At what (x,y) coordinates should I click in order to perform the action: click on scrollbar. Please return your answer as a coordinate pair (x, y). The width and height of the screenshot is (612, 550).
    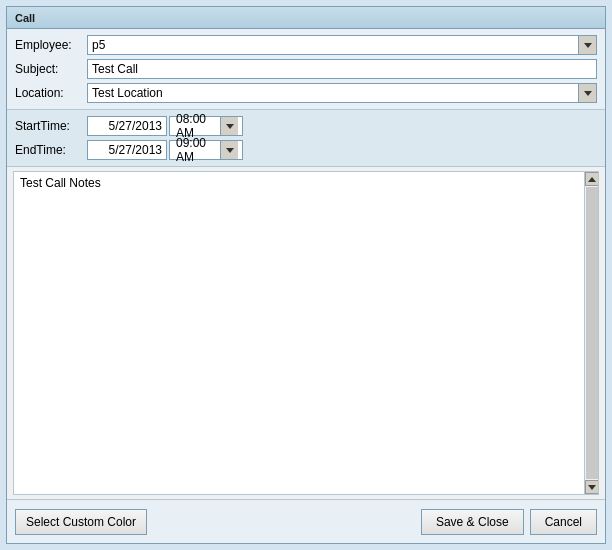
    Looking at the image, I should click on (591, 333).